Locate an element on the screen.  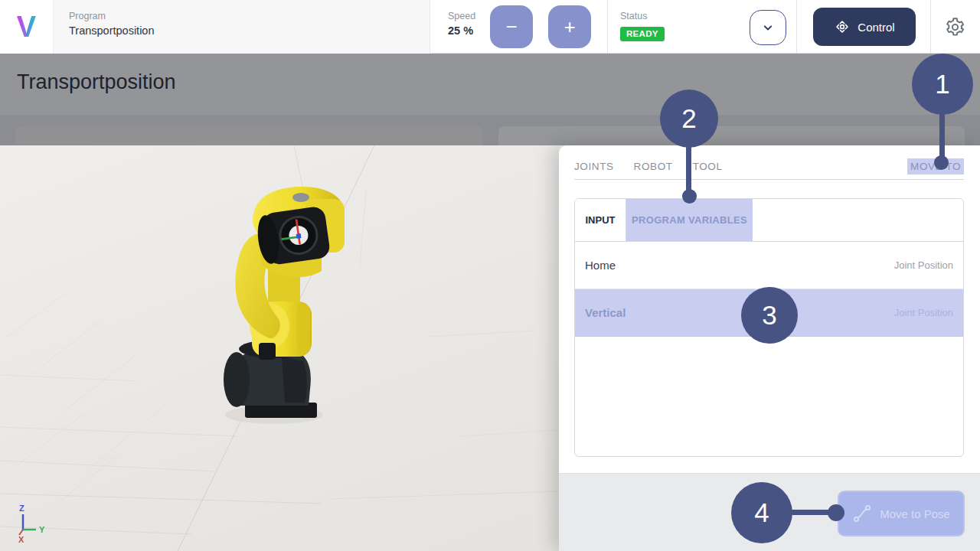
program-label: Program is located at coordinates (250, 16).